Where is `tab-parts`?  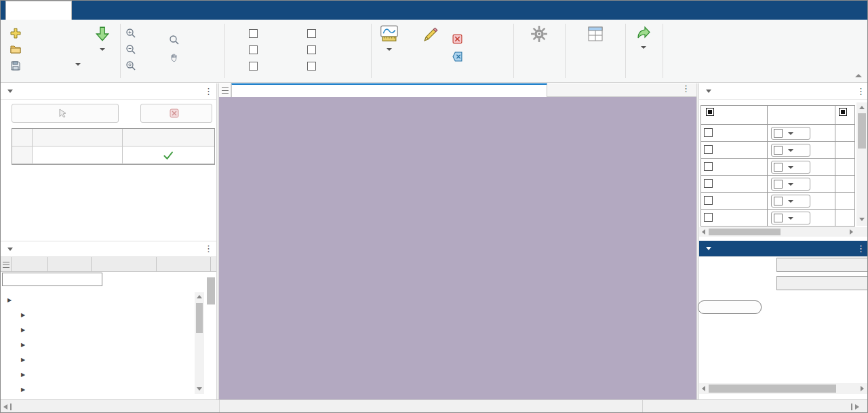
tab-parts is located at coordinates (30, 264).